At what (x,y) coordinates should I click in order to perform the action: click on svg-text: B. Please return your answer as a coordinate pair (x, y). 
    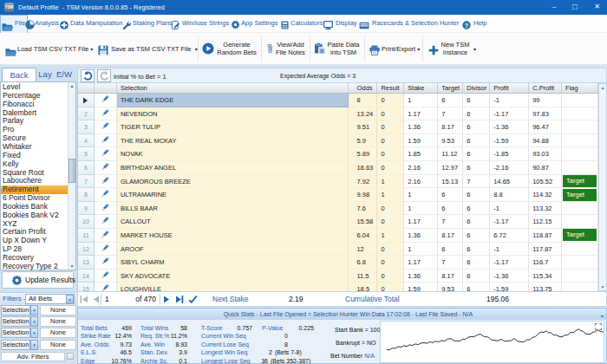
    Looking at the image, I should click on (322, 51).